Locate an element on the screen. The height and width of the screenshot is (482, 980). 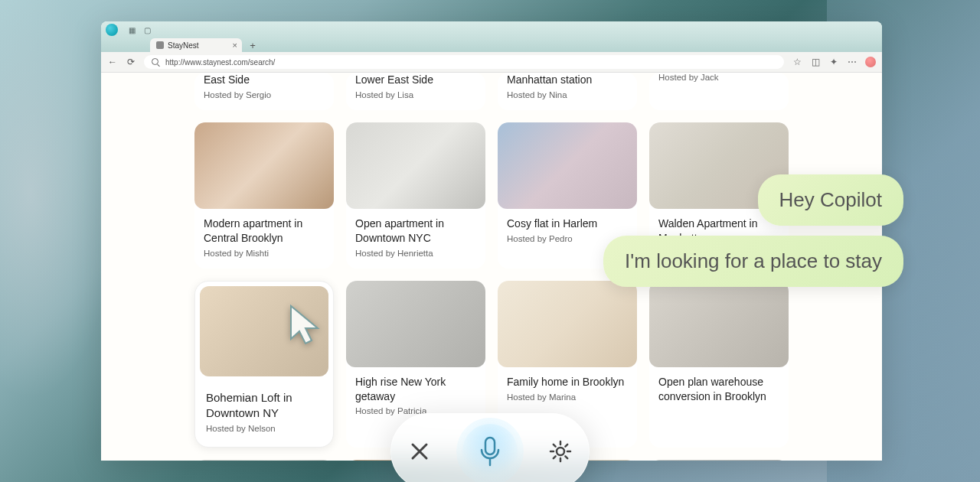
listing-card: Manhattan station Hosted by Nina is located at coordinates (567, 92).